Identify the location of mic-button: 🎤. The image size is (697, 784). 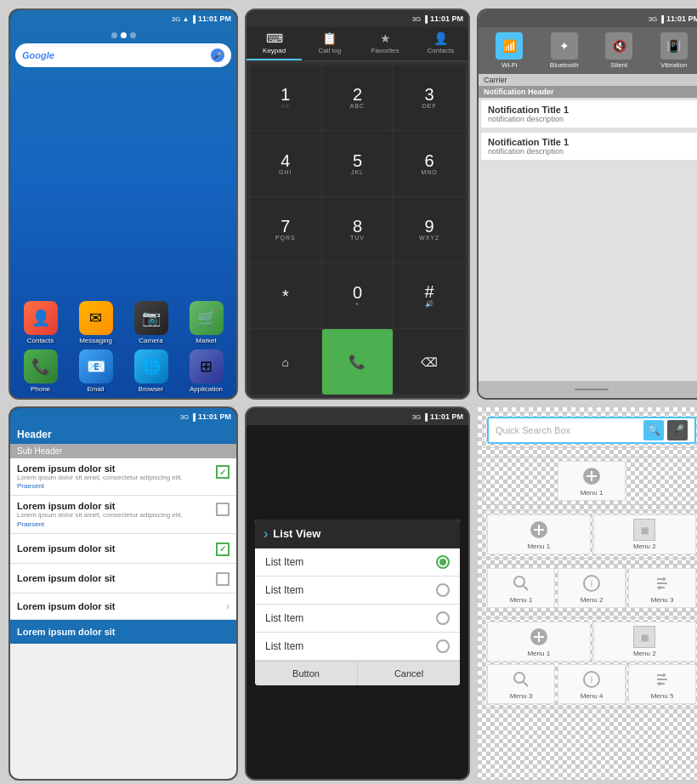
(677, 430).